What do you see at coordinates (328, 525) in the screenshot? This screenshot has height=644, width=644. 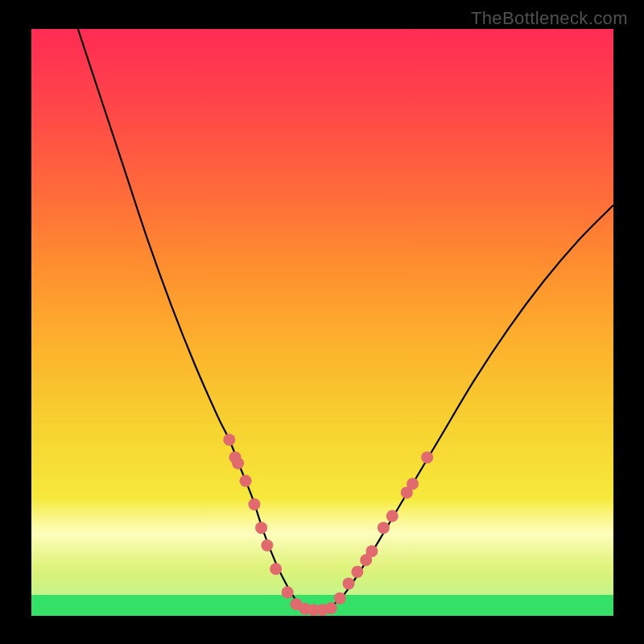 I see `highlight-dots-group` at bounding box center [328, 525].